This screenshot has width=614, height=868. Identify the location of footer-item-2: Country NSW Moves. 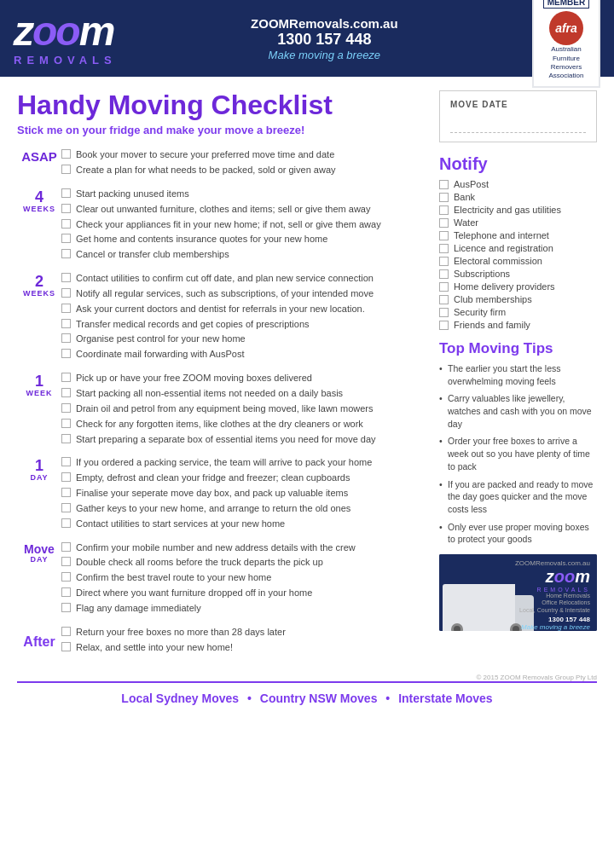
(319, 698).